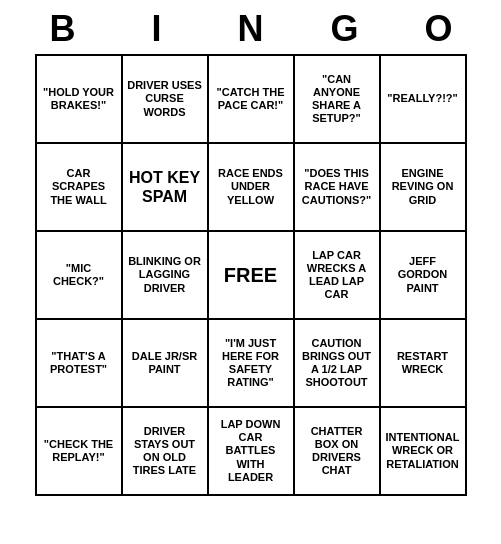  What do you see at coordinates (439, 29) in the screenshot?
I see `bingo-letter-O: O` at bounding box center [439, 29].